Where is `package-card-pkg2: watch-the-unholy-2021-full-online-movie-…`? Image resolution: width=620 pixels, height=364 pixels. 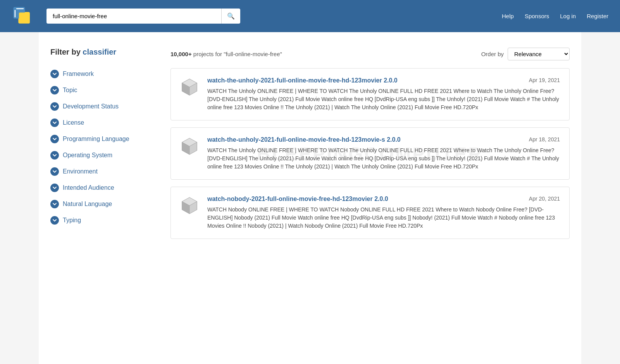
package-card-pkg2: watch-the-unholy-2021-full-online-movie-… is located at coordinates (370, 153).